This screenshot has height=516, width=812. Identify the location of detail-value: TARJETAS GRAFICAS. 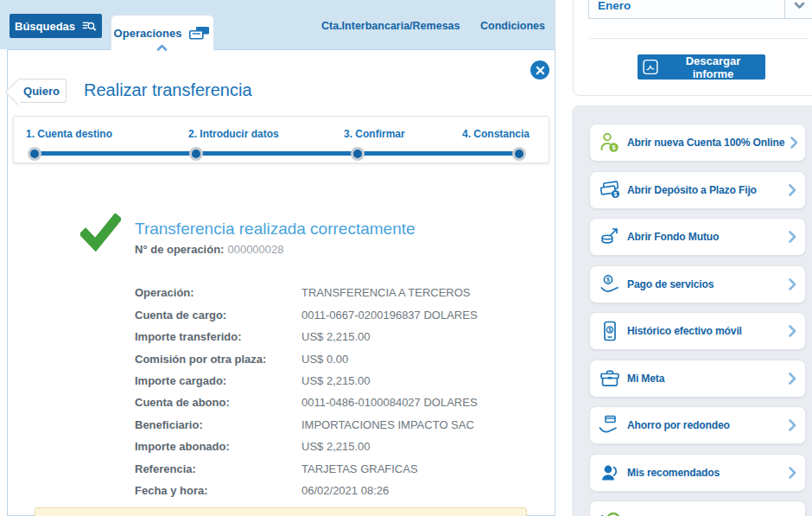
(359, 468).